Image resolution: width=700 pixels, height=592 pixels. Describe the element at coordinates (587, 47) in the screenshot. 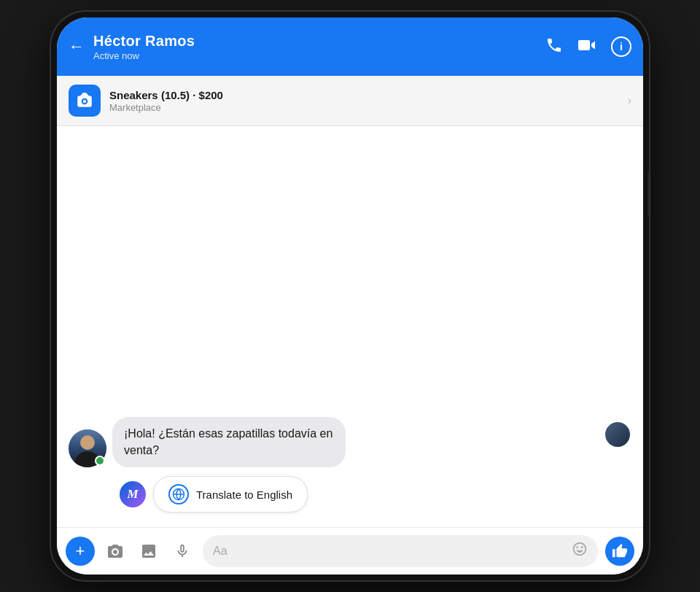

I see `video-call-icon` at that location.